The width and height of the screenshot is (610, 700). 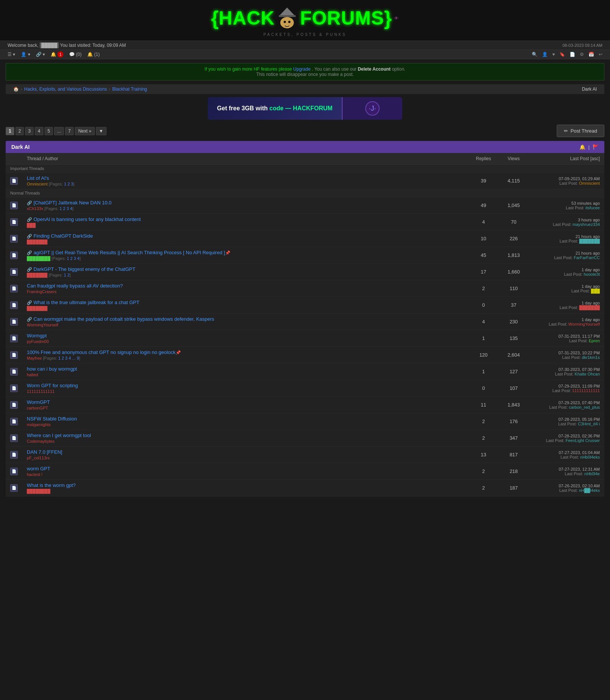 What do you see at coordinates (590, 457) in the screenshot?
I see `last-post-author-link: nHb0l4eks` at bounding box center [590, 457].